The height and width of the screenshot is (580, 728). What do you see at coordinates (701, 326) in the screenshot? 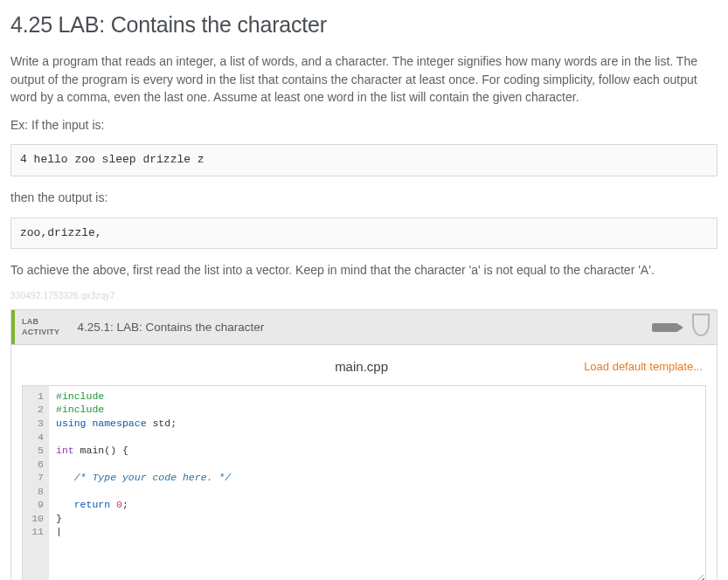
I see `shield-icon` at bounding box center [701, 326].